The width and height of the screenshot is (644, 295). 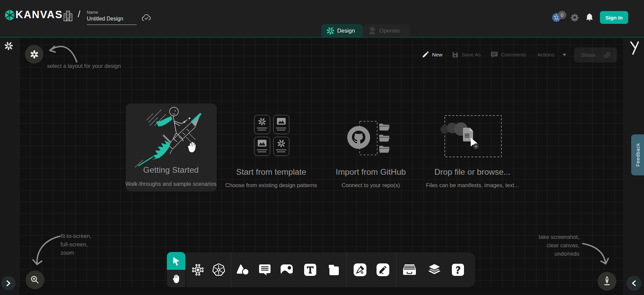 I want to click on design-name-input: Untitled Design, so click(x=105, y=19).